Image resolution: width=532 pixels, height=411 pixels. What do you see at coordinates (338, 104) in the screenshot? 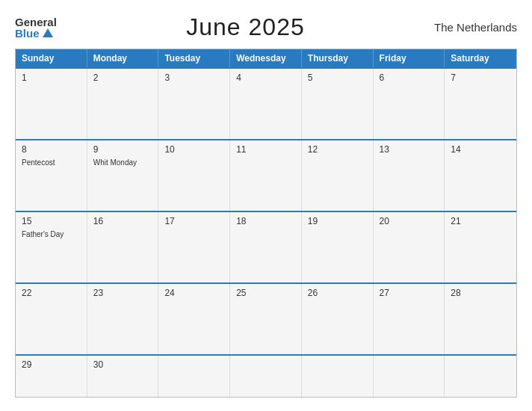
I see `calendar-cell-1-5: 5` at bounding box center [338, 104].